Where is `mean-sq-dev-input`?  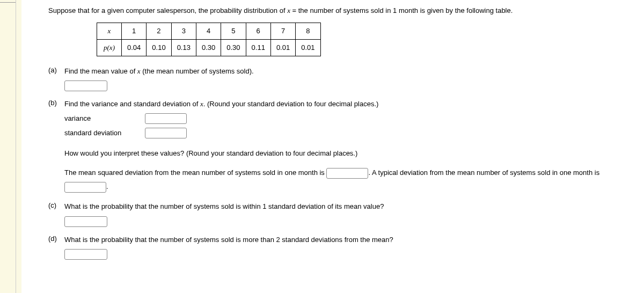 mean-sq-dev-input is located at coordinates (347, 173).